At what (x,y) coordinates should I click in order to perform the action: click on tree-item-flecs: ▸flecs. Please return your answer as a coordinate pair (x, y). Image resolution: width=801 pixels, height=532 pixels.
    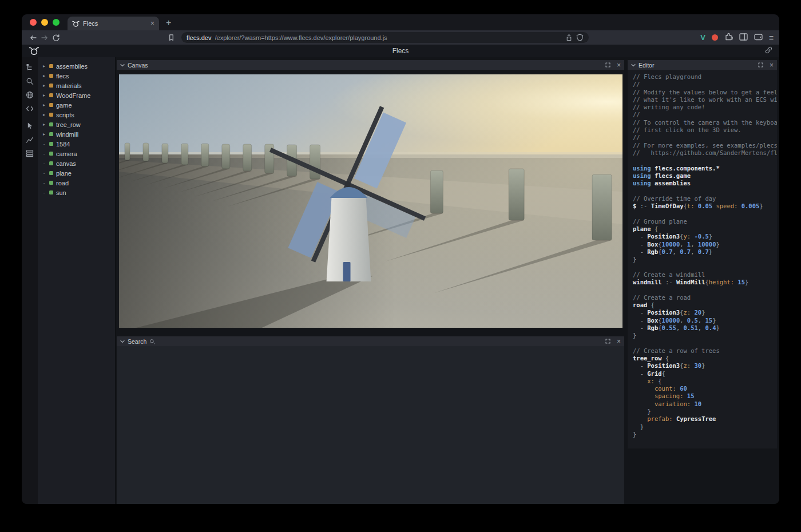
    Looking at the image, I should click on (77, 76).